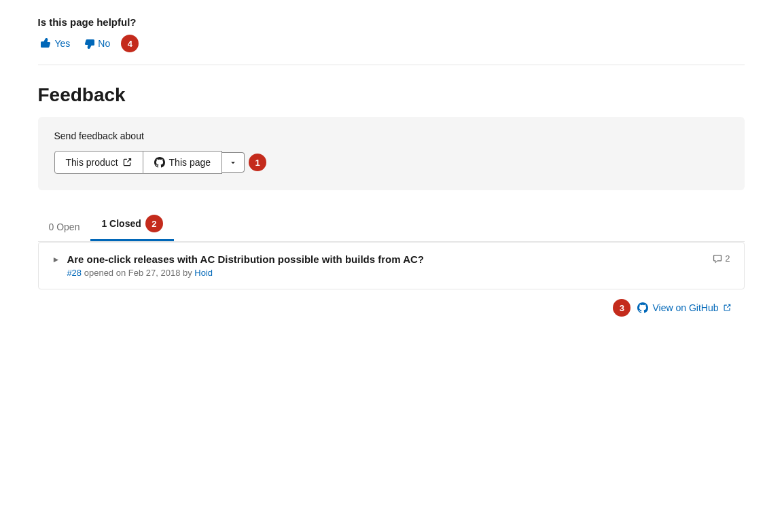 This screenshot has height=532, width=782. I want to click on issue-number-link: #28, so click(74, 273).